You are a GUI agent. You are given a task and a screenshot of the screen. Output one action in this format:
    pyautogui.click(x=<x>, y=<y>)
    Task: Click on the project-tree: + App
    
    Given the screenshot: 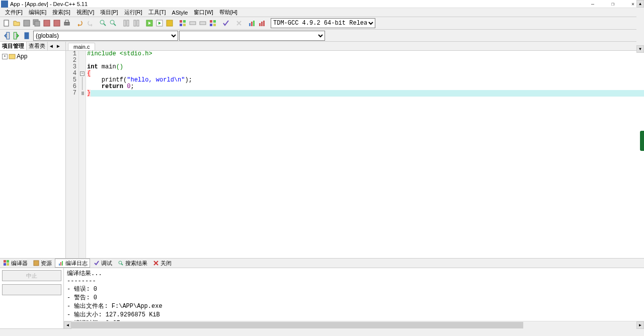 What is the action you would take?
    pyautogui.click(x=33, y=154)
    